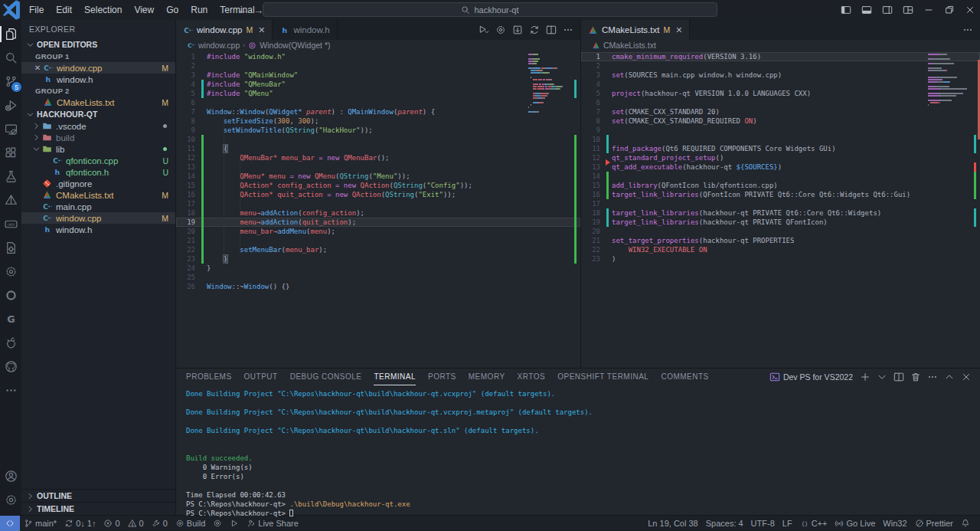  Describe the element at coordinates (98, 67) in the screenshot. I see `open-editor-item: ✕C++window.cppM` at that location.